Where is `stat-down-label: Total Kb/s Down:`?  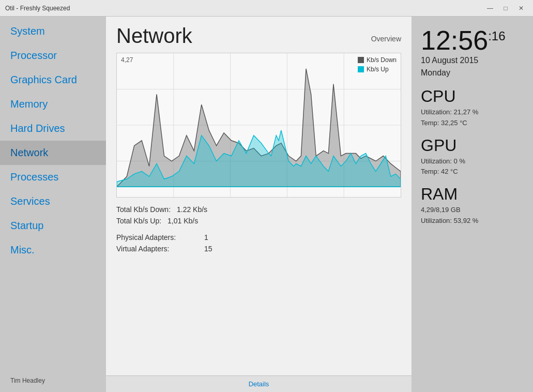
stat-down-label: Total Kb/s Down: is located at coordinates (144, 209).